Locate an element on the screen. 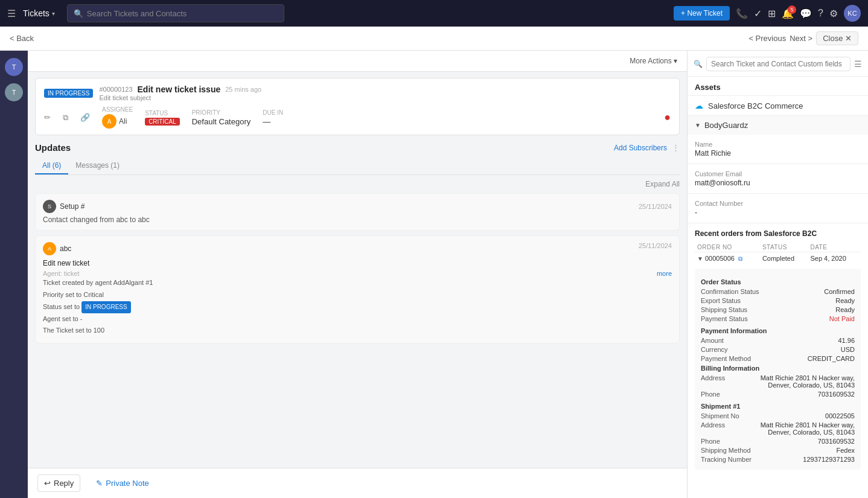  private-note-button: ✎ Private Note is located at coordinates (123, 483).